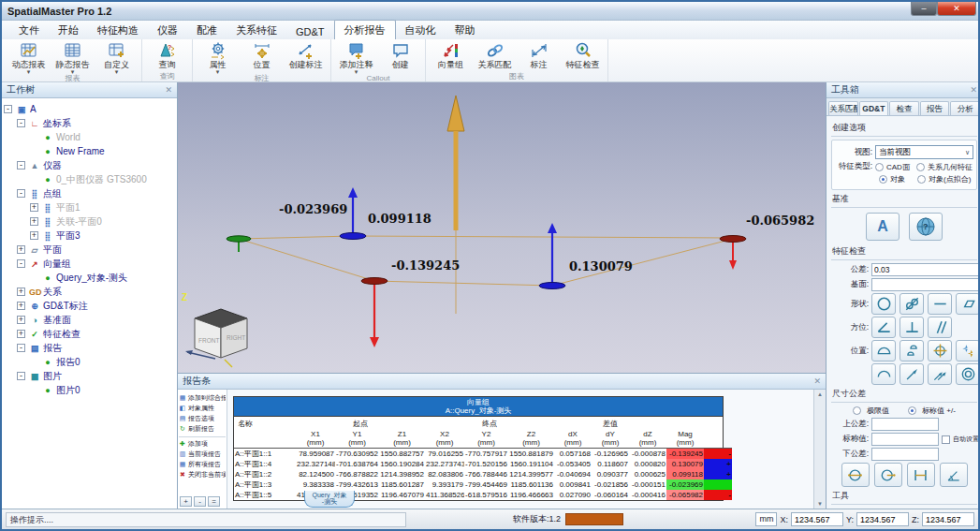 The height and width of the screenshot is (531, 980). What do you see at coordinates (29, 30) in the screenshot?
I see `menu-item: 文件` at bounding box center [29, 30].